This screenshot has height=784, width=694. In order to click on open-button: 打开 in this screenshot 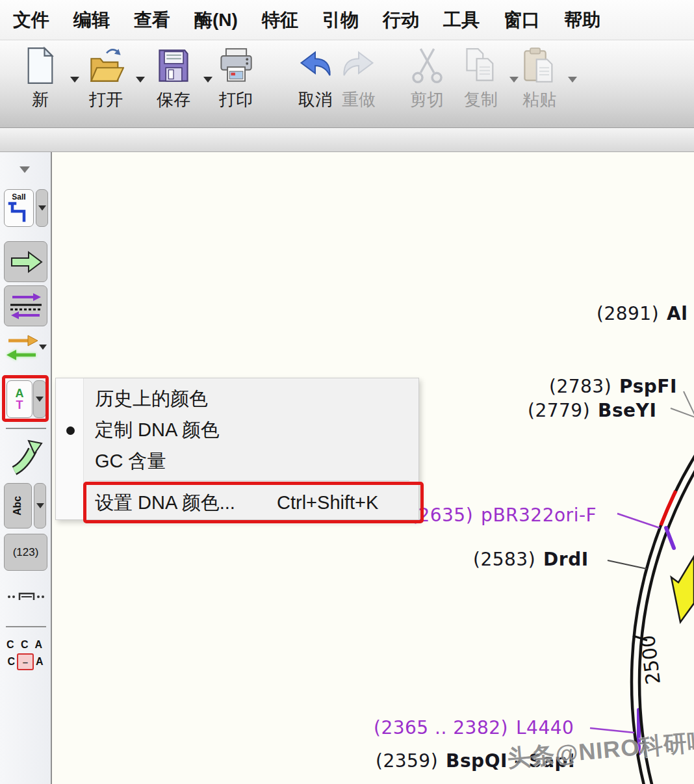, I will do `click(106, 85)`.